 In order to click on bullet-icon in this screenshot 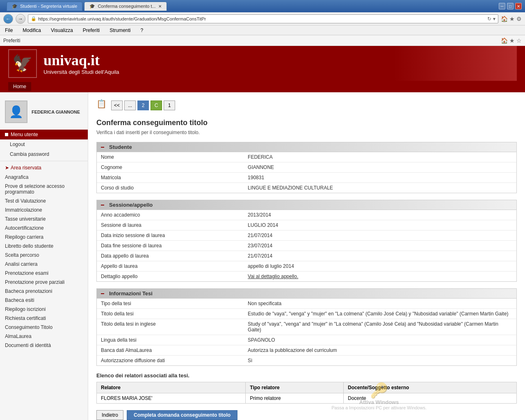, I will do `click(7, 135)`.